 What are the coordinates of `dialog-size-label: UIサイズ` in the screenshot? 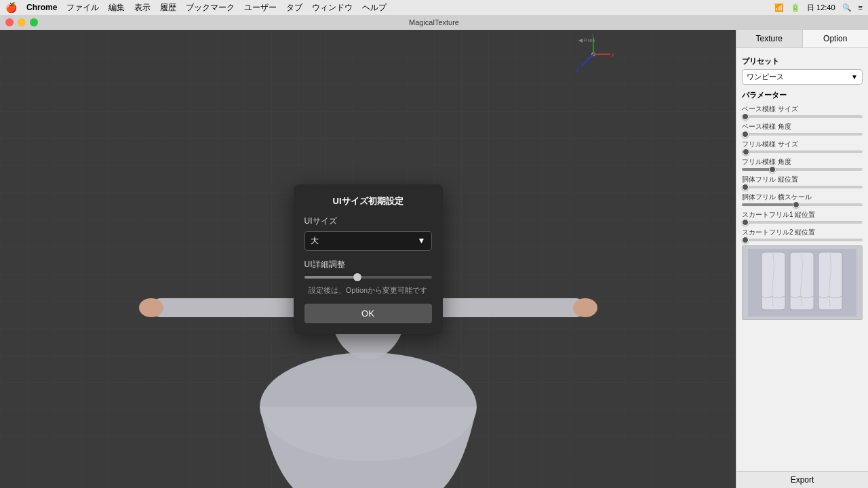 It's located at (368, 221).